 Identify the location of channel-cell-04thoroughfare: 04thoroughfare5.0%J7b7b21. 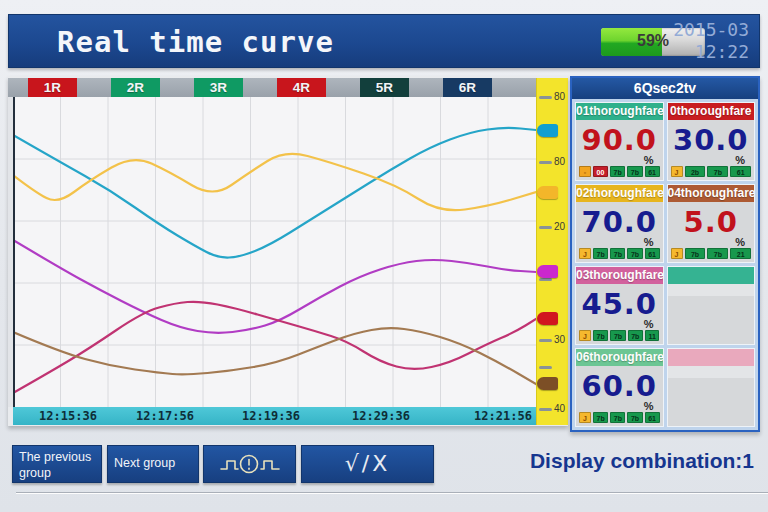
(712, 224).